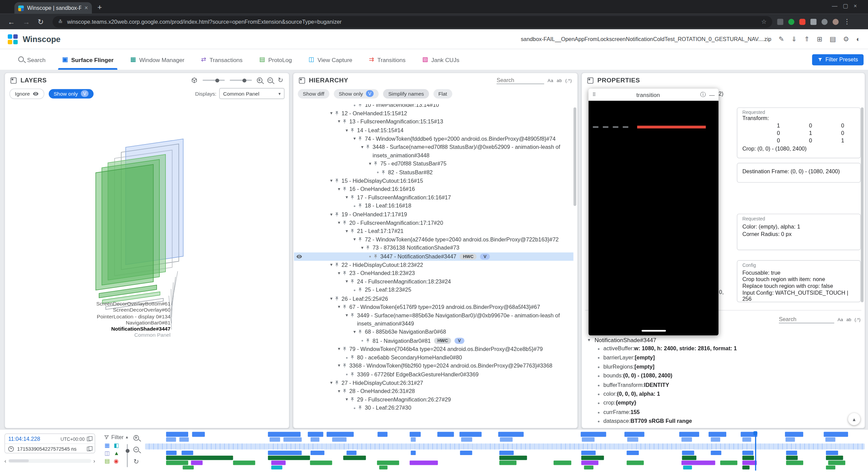  Describe the element at coordinates (730, 376) in the screenshot. I see `property-row: bounds: (0, 0) - (366, 471)` at that location.